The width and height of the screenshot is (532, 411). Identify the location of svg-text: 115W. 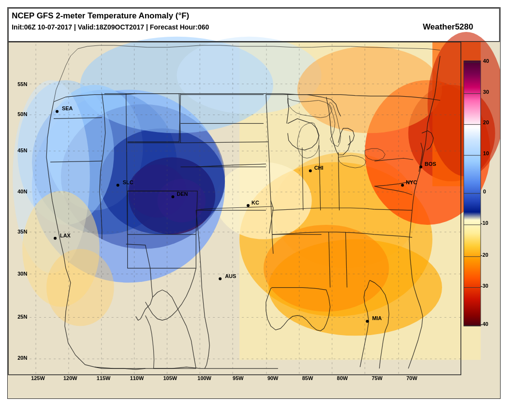
(103, 378).